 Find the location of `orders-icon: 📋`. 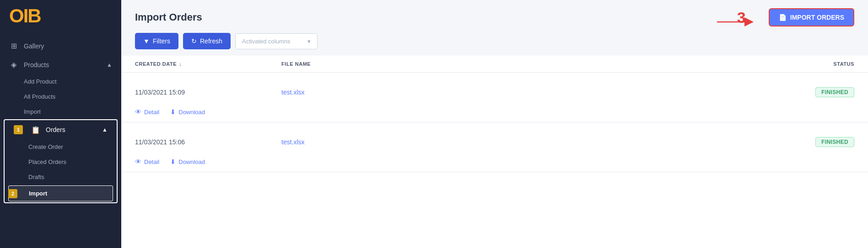

orders-icon: 📋 is located at coordinates (36, 130).